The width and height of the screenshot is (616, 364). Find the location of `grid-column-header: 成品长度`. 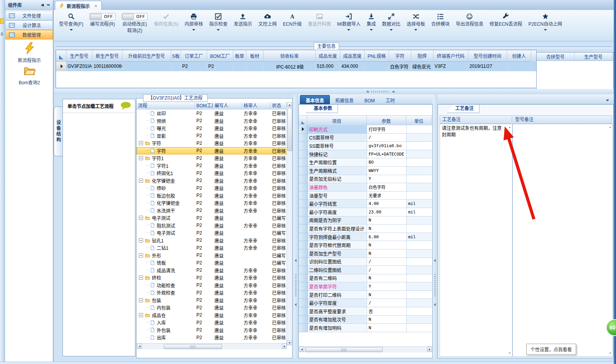

grid-column-header: 成品长度 is located at coordinates (328, 56).